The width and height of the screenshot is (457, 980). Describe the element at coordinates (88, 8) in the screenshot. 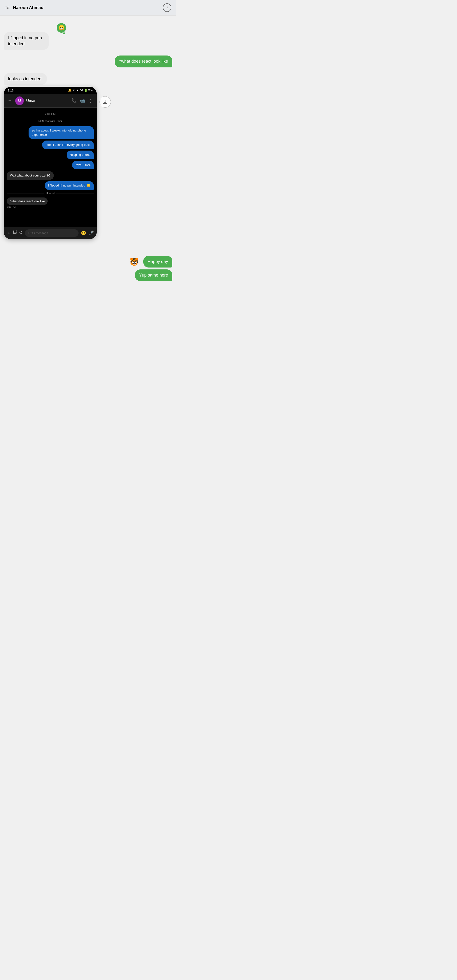

I see `chat-header: To: Haroon Ahmad i` at that location.